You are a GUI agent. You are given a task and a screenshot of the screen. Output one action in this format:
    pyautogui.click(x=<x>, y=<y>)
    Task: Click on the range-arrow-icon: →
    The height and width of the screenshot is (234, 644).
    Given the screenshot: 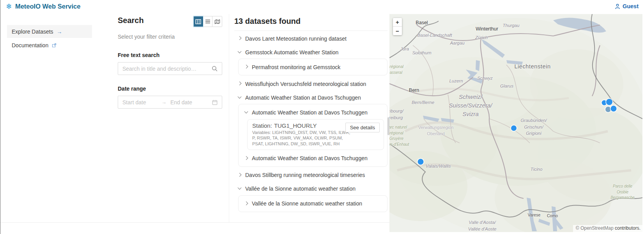 What is the action you would take?
    pyautogui.click(x=164, y=102)
    